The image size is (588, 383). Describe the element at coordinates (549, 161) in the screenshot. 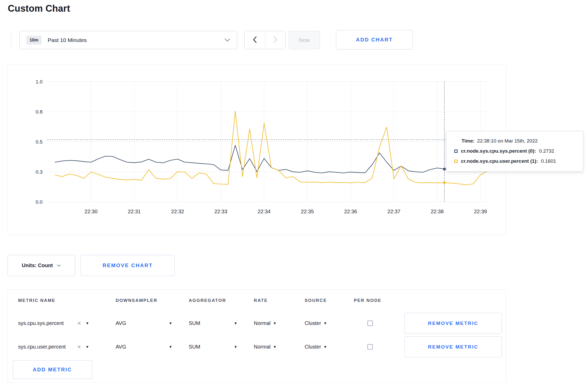

I see `tooltip-series-value: 0.1601` at that location.